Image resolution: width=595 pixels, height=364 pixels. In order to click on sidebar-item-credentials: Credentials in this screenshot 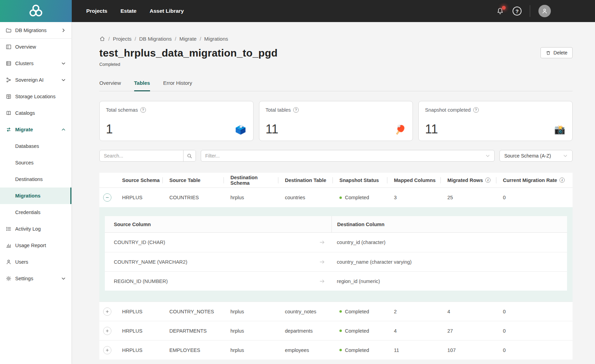, I will do `click(36, 212)`.